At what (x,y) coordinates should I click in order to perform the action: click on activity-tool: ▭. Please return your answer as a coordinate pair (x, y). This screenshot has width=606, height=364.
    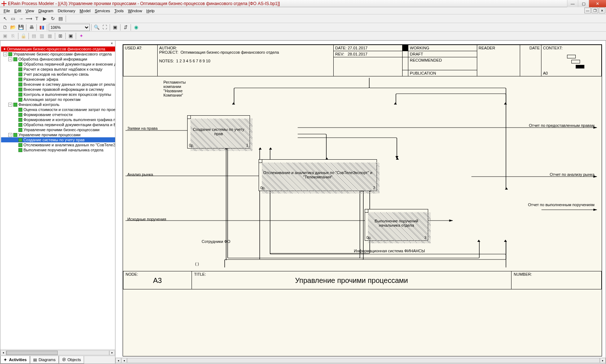
    Looking at the image, I should click on (13, 19).